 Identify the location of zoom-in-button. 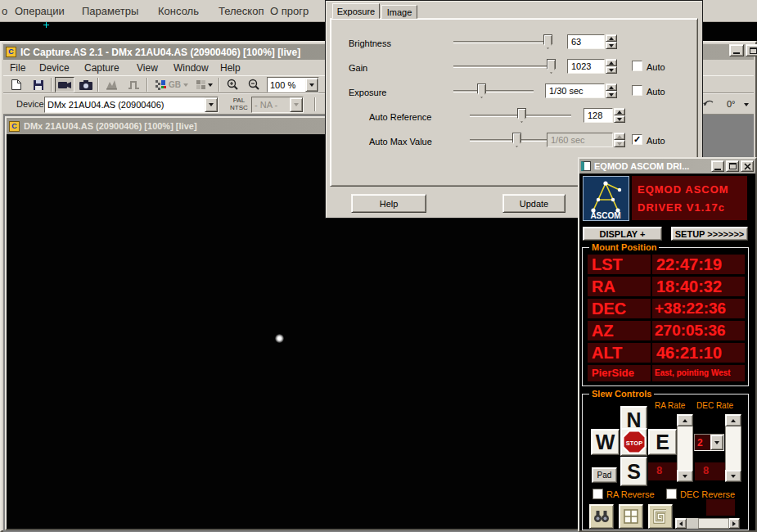
(232, 85).